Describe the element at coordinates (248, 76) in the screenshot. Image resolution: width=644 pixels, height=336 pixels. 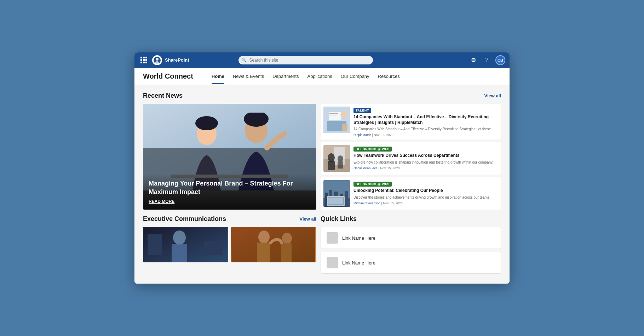
I see `nav-item-news: News & Events` at that location.